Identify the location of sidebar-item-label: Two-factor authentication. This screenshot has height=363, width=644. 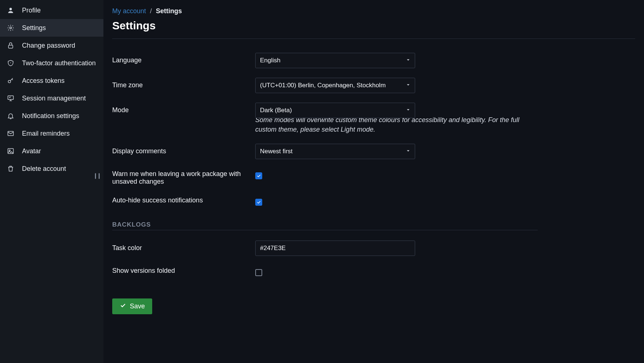
(59, 63).